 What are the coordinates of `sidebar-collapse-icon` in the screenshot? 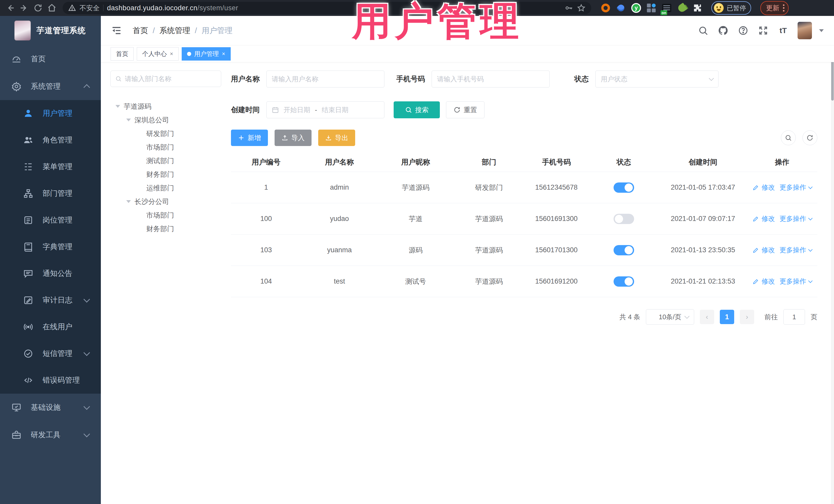 It's located at (116, 30).